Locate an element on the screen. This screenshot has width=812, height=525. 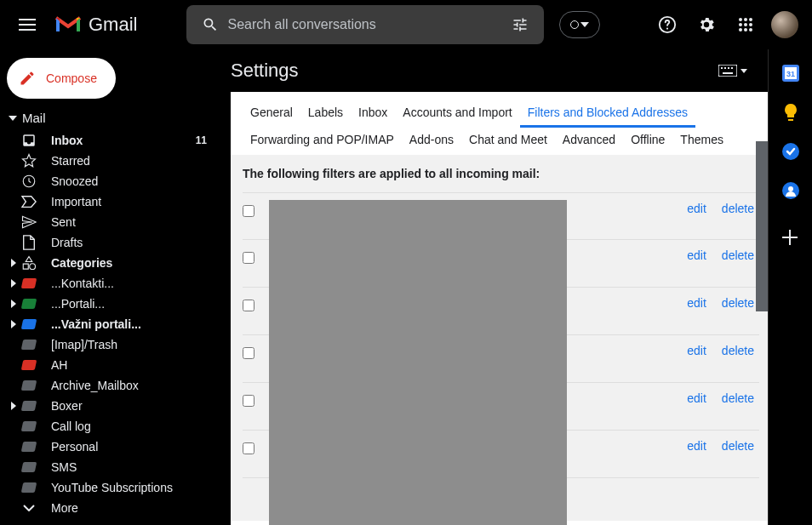
pencil-icon is located at coordinates (27, 78).